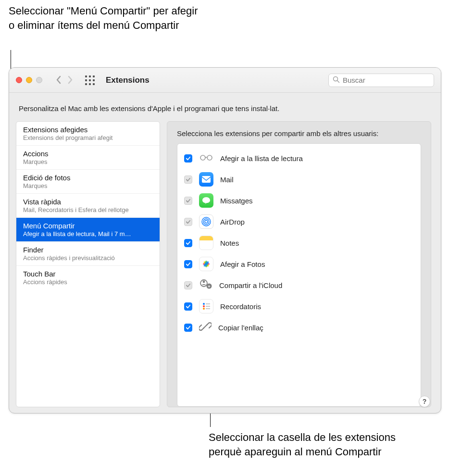 The image size is (449, 476). Describe the element at coordinates (230, 243) in the screenshot. I see `extension-label: Notes` at that location.